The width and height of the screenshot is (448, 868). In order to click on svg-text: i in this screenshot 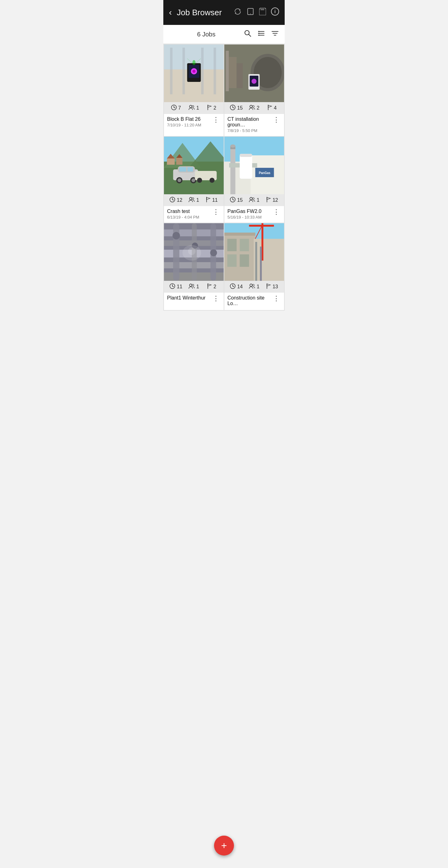, I will do `click(275, 11)`.